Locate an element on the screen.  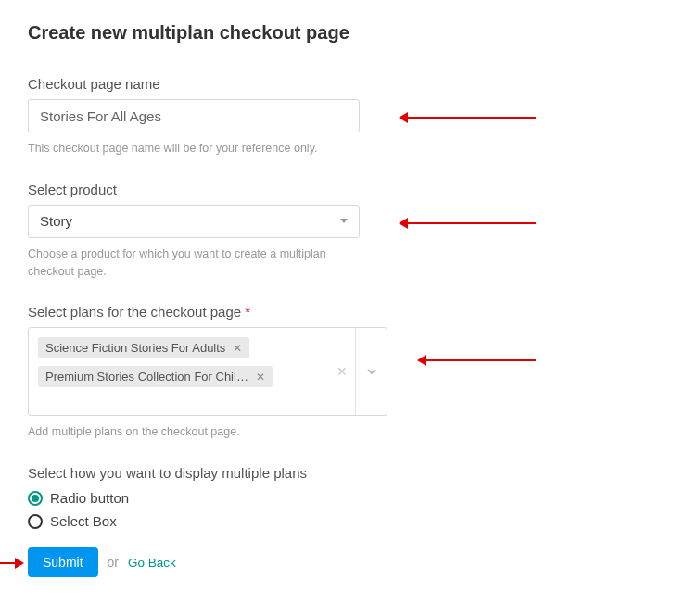
clear-all-icon: ✕ is located at coordinates (342, 371).